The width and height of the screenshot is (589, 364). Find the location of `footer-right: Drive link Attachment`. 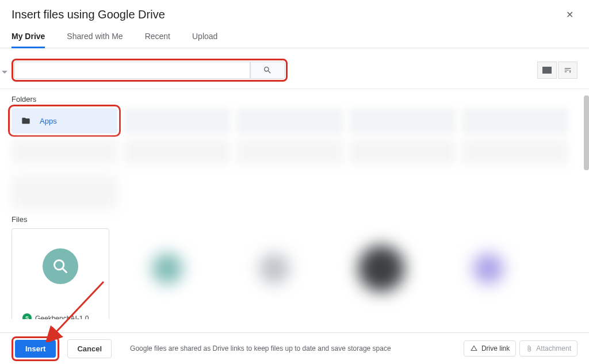

footer-right: Drive link Attachment is located at coordinates (521, 348).